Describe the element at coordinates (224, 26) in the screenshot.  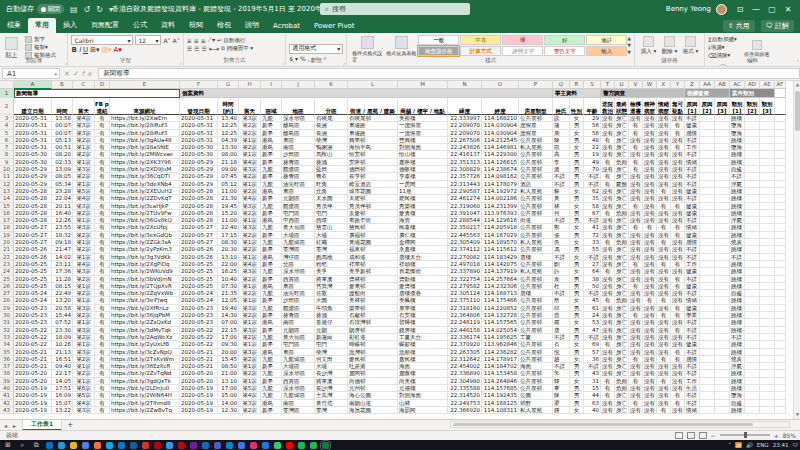
I see `ribbon-tab-檢視: 檢視` at that location.